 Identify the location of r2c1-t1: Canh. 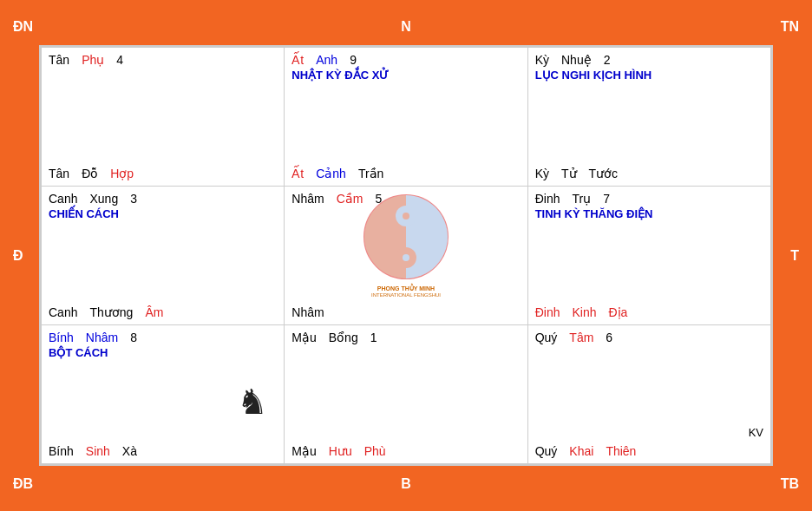
(62, 199).